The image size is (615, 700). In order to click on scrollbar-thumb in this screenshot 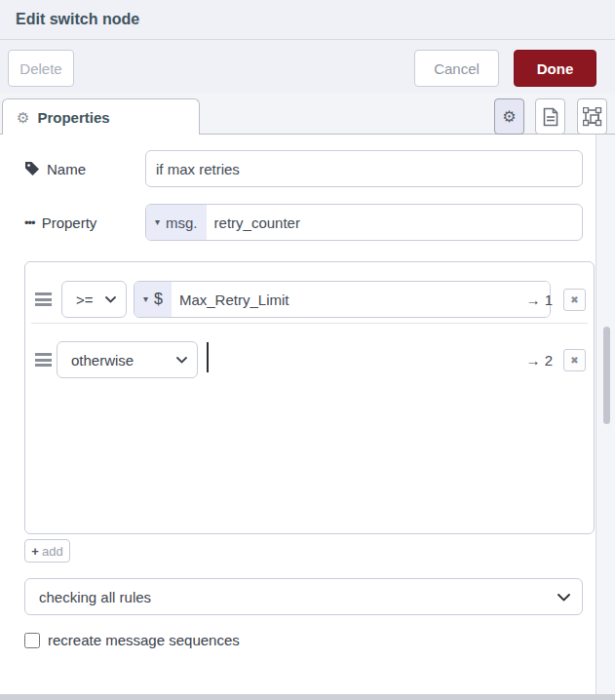, I will do `click(606, 375)`.